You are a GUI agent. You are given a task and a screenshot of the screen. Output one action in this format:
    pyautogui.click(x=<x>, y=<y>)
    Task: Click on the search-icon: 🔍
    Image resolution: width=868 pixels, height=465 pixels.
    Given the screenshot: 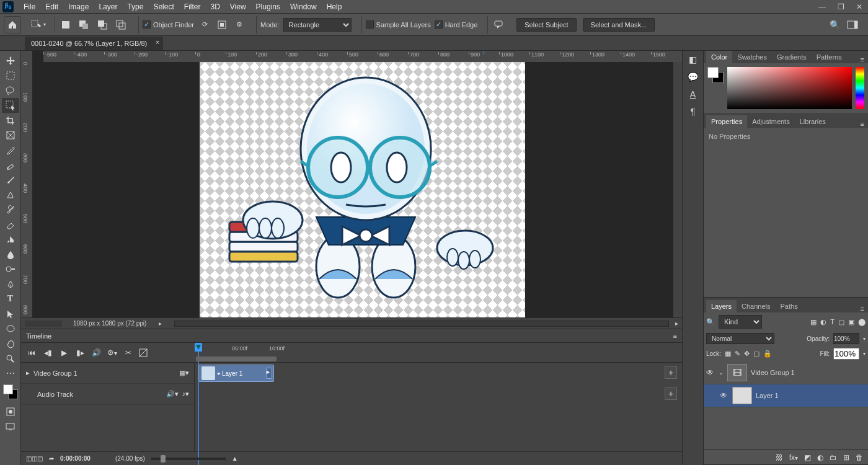 What is the action you would take?
    pyautogui.click(x=835, y=25)
    